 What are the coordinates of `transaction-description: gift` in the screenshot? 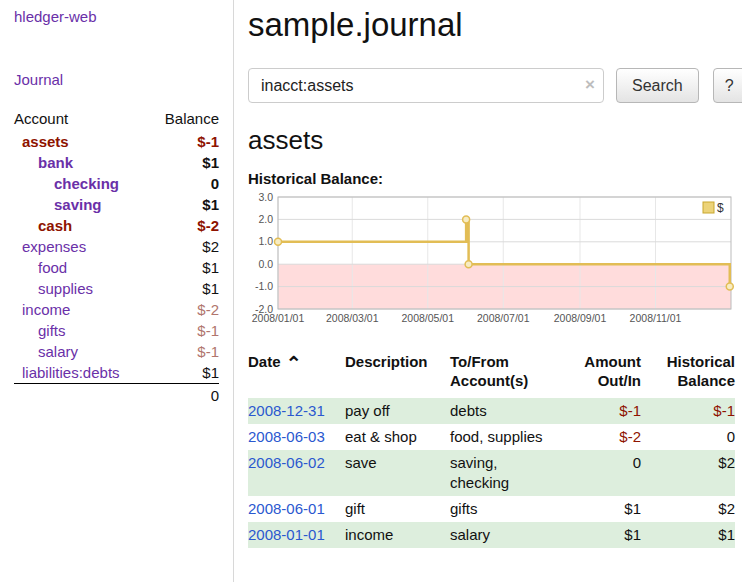 It's located at (398, 509).